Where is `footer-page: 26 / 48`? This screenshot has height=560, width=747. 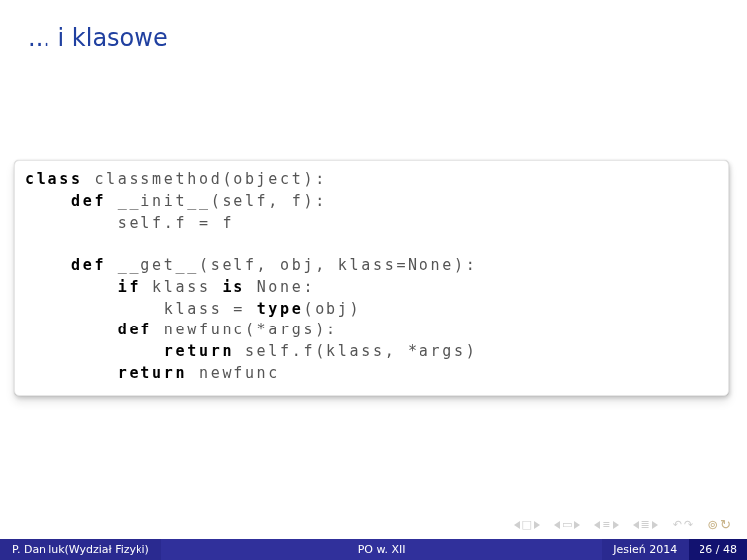
footer-page: 26 / 48 is located at coordinates (718, 550).